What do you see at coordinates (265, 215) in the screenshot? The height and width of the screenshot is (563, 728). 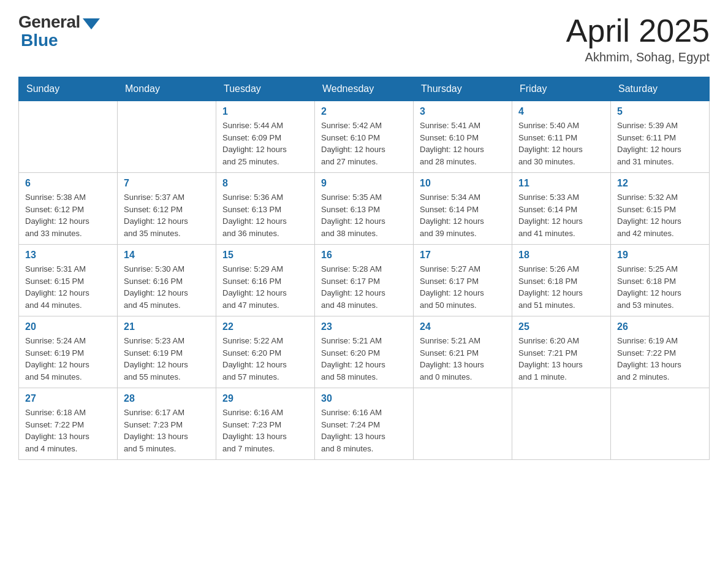 I see `day-info: Sunrise: 5:36 AM Sunset: 6:13 PM Dayligh…` at bounding box center [265, 215].